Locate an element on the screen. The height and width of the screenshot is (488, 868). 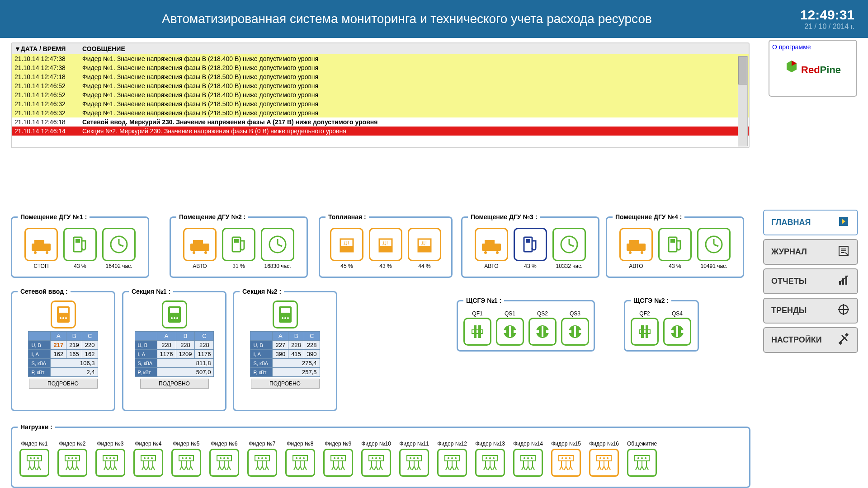
col-header: A is located at coordinates (280, 336).